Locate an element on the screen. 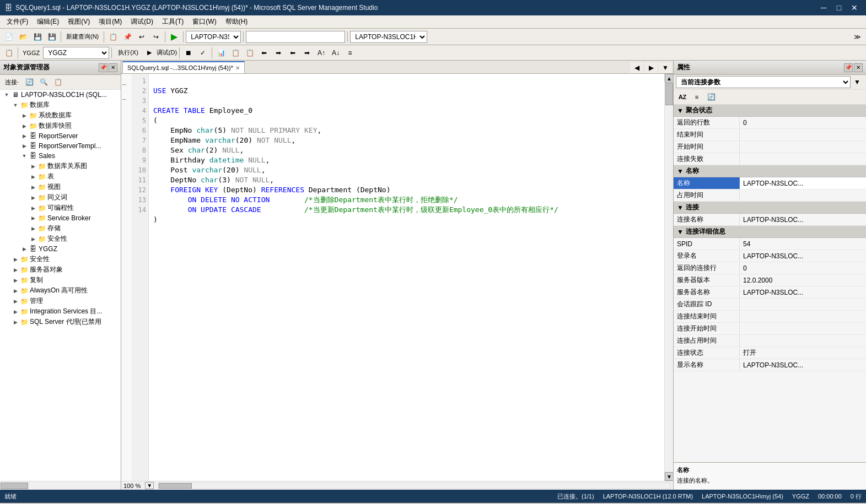 The width and height of the screenshot is (866, 504). alwayson-expand-icon: ▶ is located at coordinates (15, 291).